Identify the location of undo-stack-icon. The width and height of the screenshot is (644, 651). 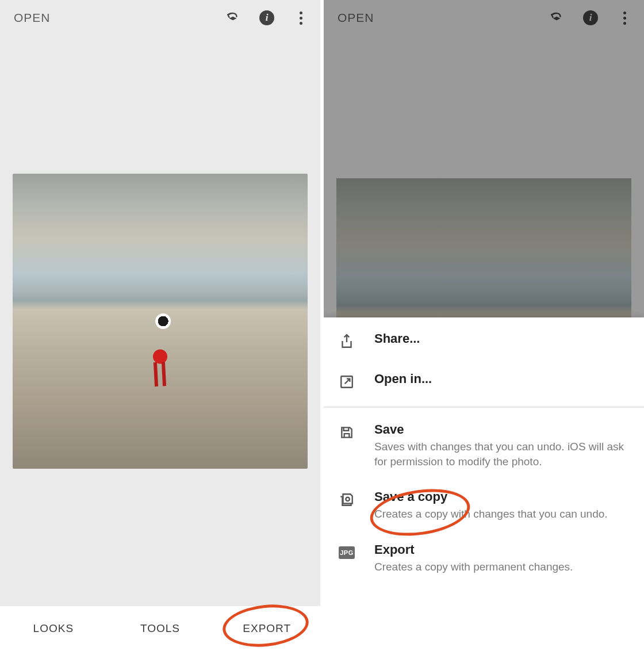
(233, 18).